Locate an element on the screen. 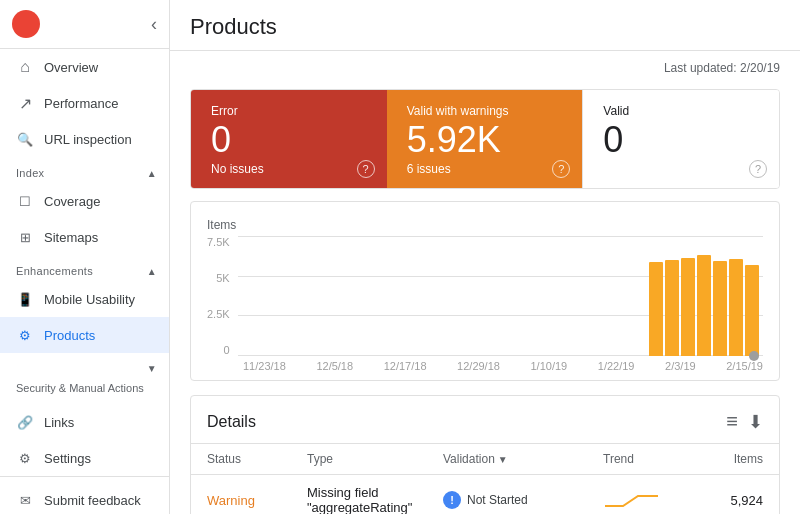 The width and height of the screenshot is (800, 514). x-label-3: 12/29/18 is located at coordinates (478, 366).